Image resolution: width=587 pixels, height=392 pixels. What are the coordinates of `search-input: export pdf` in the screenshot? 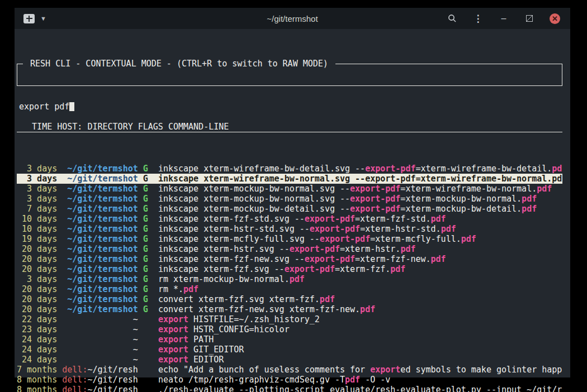 It's located at (290, 103).